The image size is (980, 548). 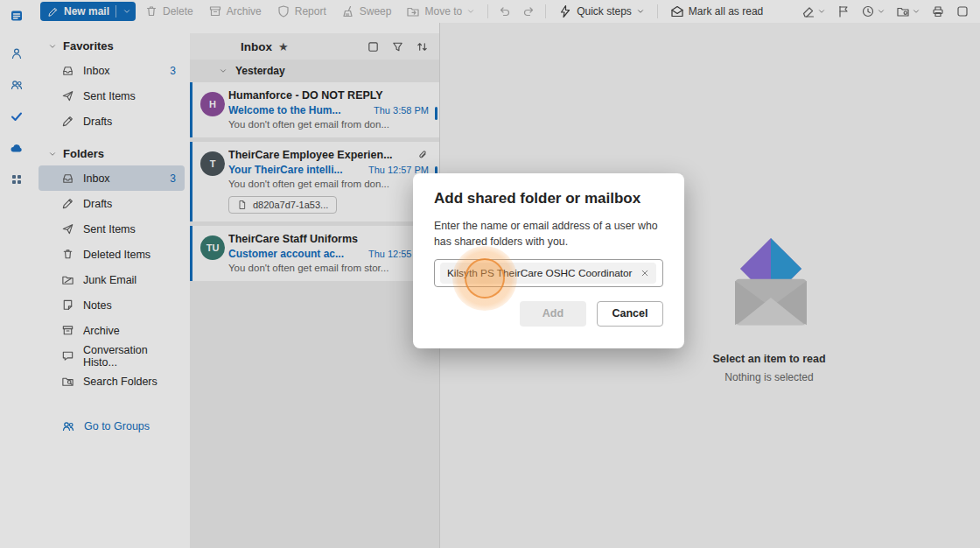 What do you see at coordinates (549, 199) in the screenshot?
I see `dialog-title: Add shared folder or mailbox` at bounding box center [549, 199].